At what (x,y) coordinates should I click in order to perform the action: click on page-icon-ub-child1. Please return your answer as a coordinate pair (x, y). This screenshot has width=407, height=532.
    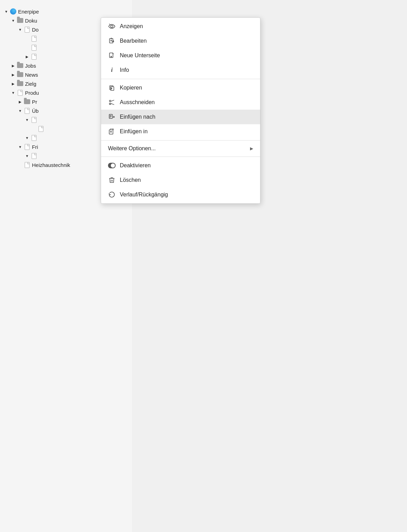
    Looking at the image, I should click on (34, 120).